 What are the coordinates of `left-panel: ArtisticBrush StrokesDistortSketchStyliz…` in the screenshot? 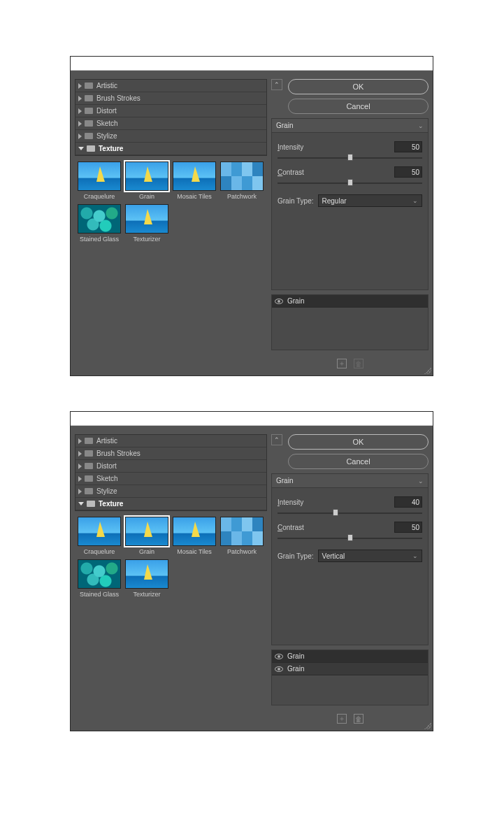 It's located at (171, 580).